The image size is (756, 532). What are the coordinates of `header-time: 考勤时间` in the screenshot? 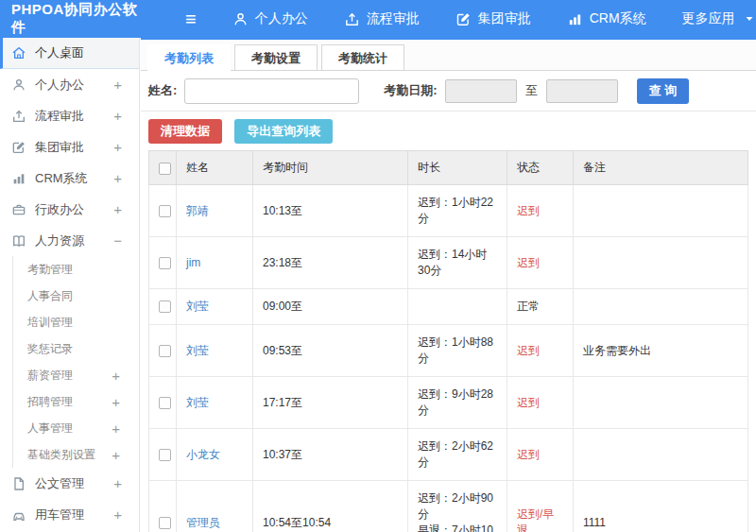 It's located at (331, 168).